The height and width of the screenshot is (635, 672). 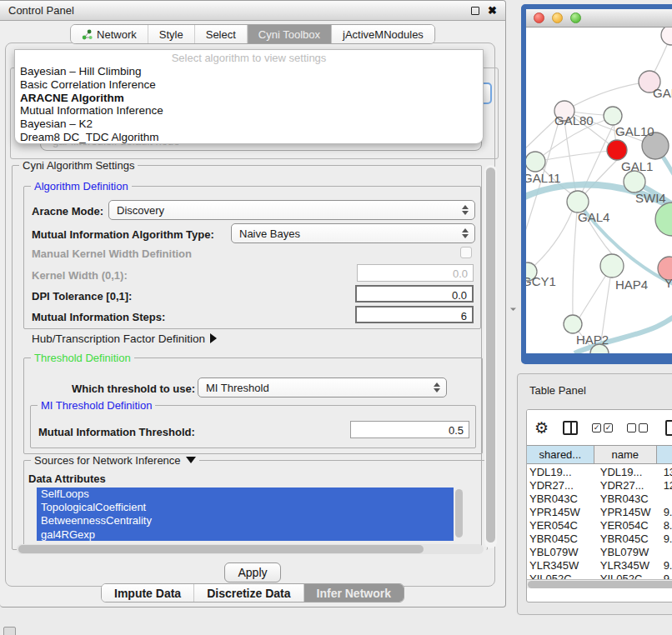 What do you see at coordinates (514, 308) in the screenshot?
I see `panel-resize-handle` at bounding box center [514, 308].